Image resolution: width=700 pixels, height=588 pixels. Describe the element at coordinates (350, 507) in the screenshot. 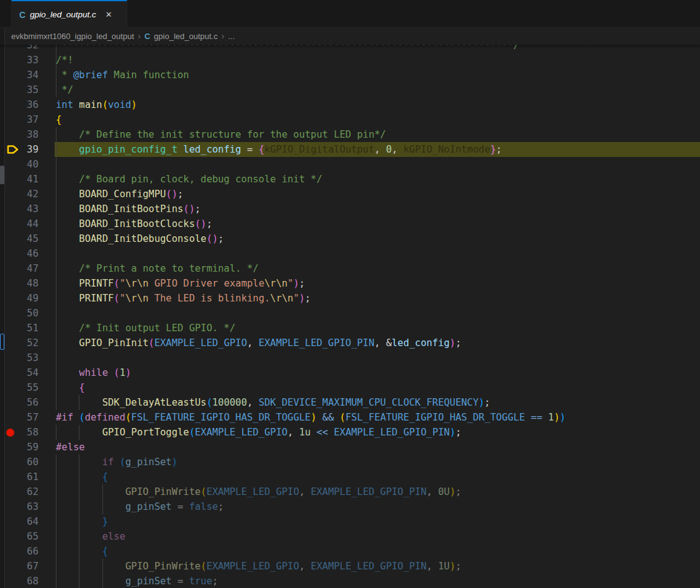

I see `code-line: 63 g_pinSet = false;` at that location.